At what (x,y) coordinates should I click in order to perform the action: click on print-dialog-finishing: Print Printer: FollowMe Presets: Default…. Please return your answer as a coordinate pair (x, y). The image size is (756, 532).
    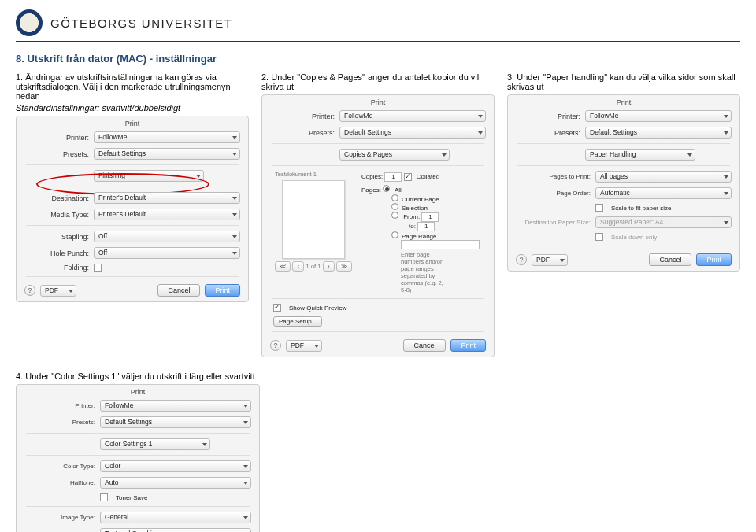
    Looking at the image, I should click on (132, 209).